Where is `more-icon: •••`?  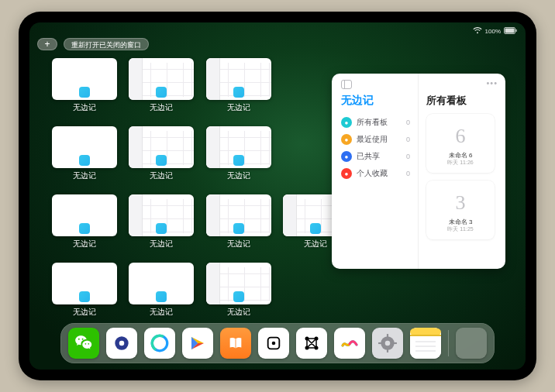
more-icon: ••• is located at coordinates (491, 83).